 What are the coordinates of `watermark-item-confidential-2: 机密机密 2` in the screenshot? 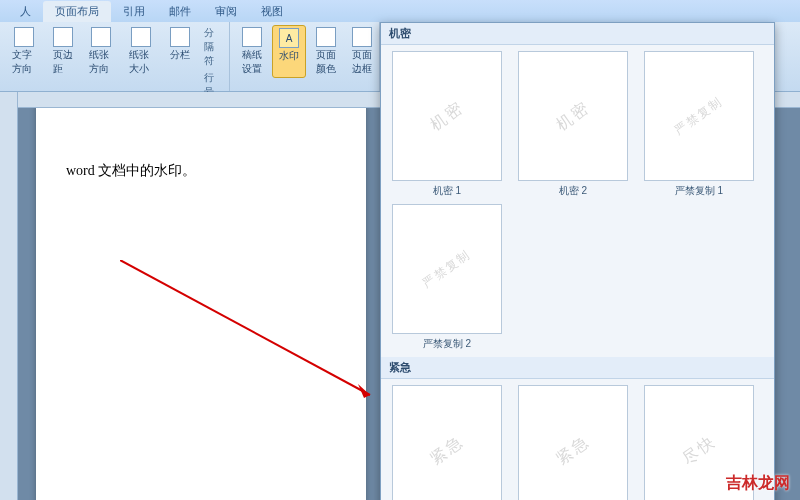 It's located at (573, 124).